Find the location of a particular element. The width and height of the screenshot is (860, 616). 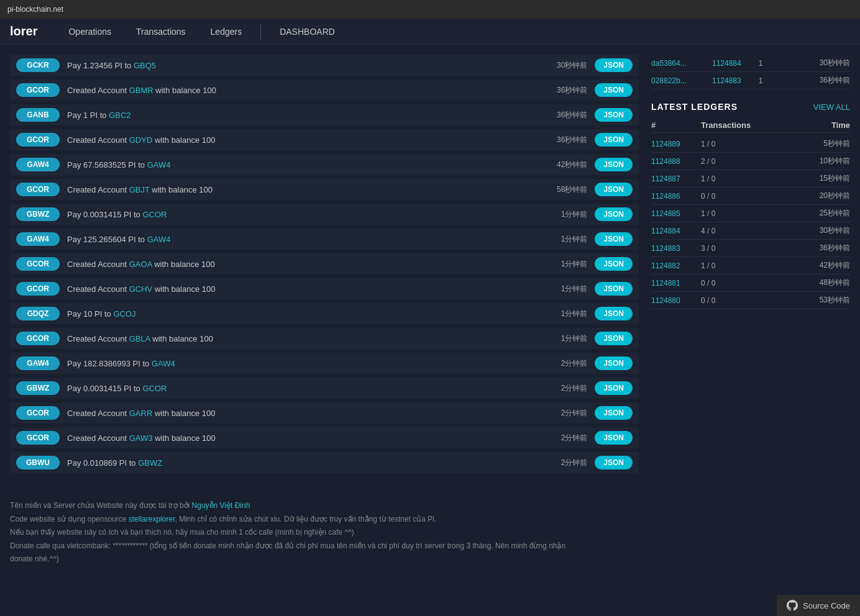

op-highlight: GCOJ is located at coordinates (124, 314).